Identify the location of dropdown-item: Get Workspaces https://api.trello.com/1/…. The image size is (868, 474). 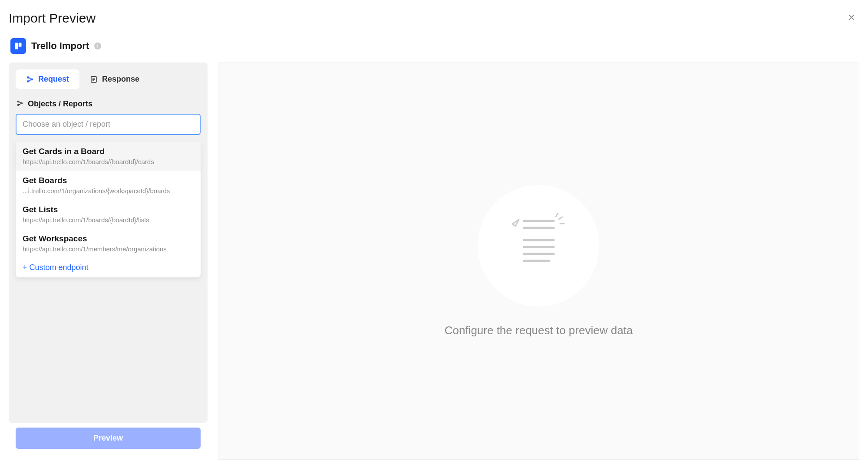
(108, 243).